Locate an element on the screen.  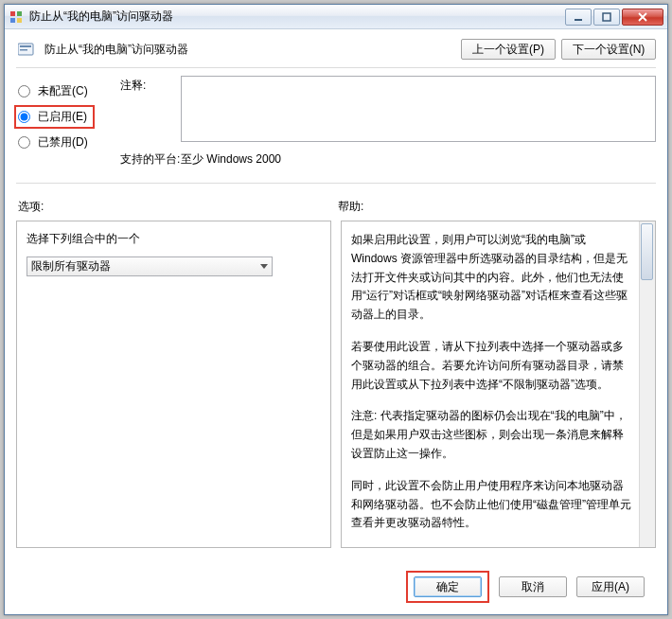
radio-not-configured: 未配置(C) is located at coordinates (68, 91).